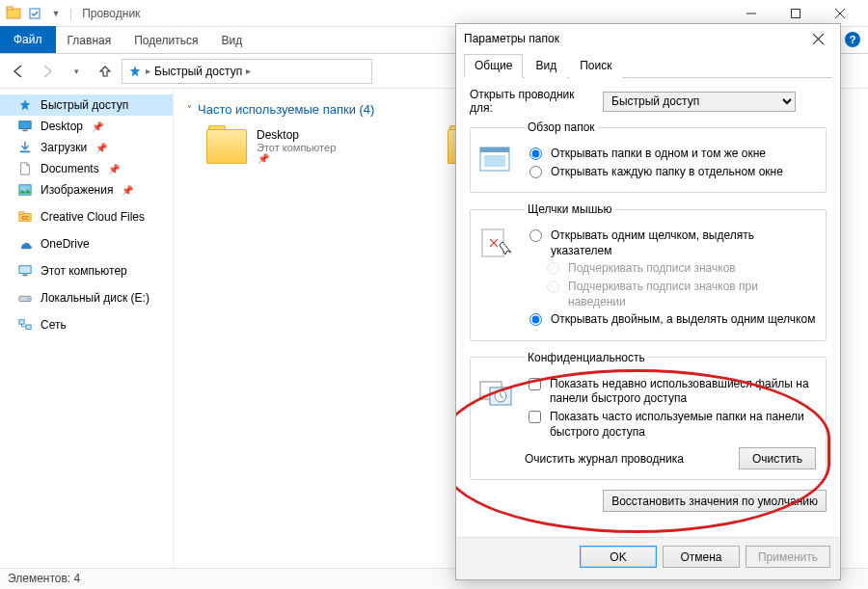 The height and width of the screenshot is (589, 868). I want to click on folder-icon, so click(227, 147).